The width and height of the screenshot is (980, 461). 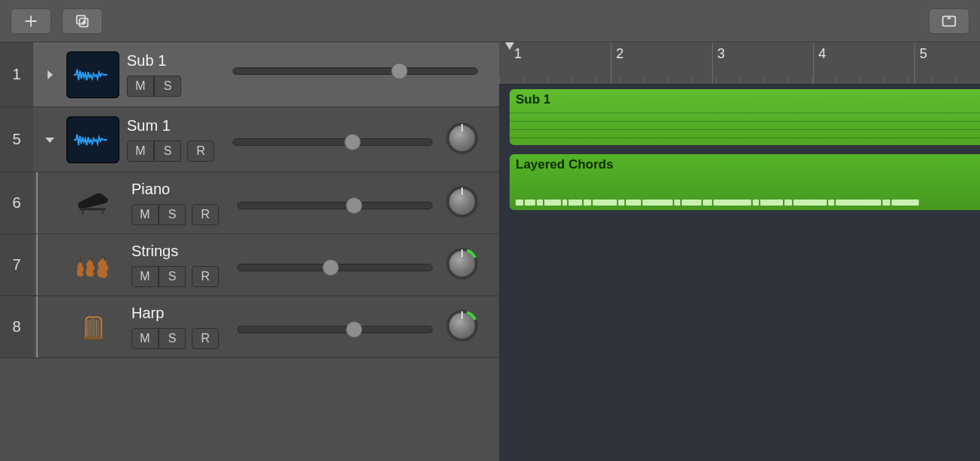 What do you see at coordinates (180, 313) in the screenshot?
I see `track-name: Harp` at bounding box center [180, 313].